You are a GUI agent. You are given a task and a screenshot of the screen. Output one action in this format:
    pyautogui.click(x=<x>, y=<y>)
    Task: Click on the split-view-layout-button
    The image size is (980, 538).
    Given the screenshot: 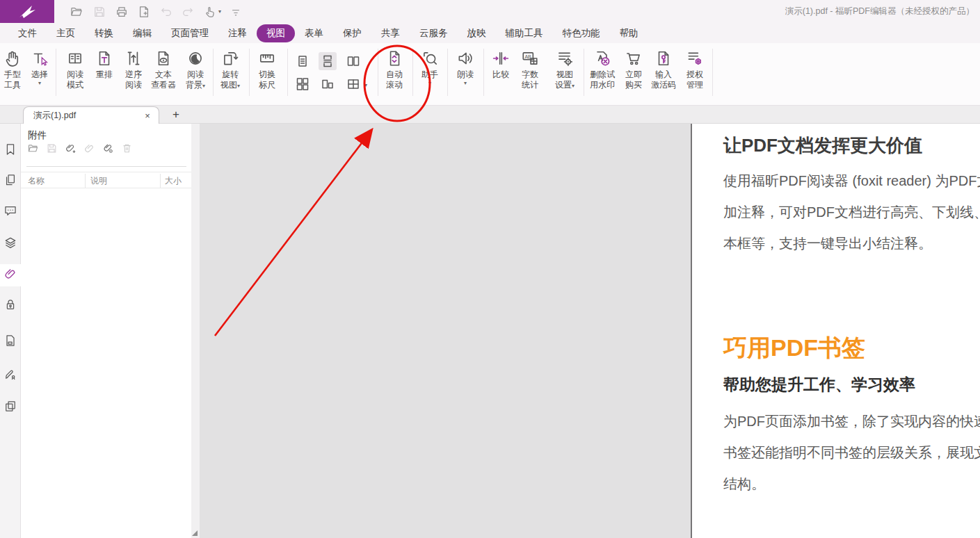 What is the action you would take?
    pyautogui.click(x=353, y=84)
    